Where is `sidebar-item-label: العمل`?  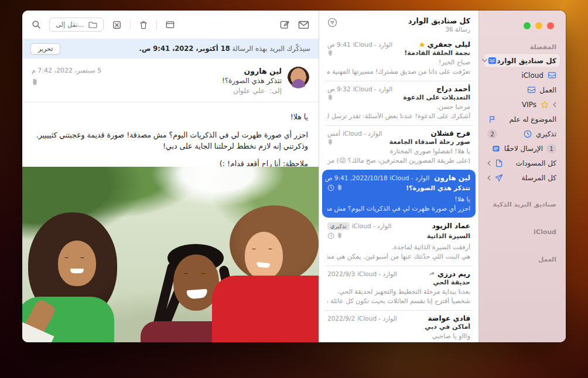 sidebar-item-label: العمل is located at coordinates (548, 90).